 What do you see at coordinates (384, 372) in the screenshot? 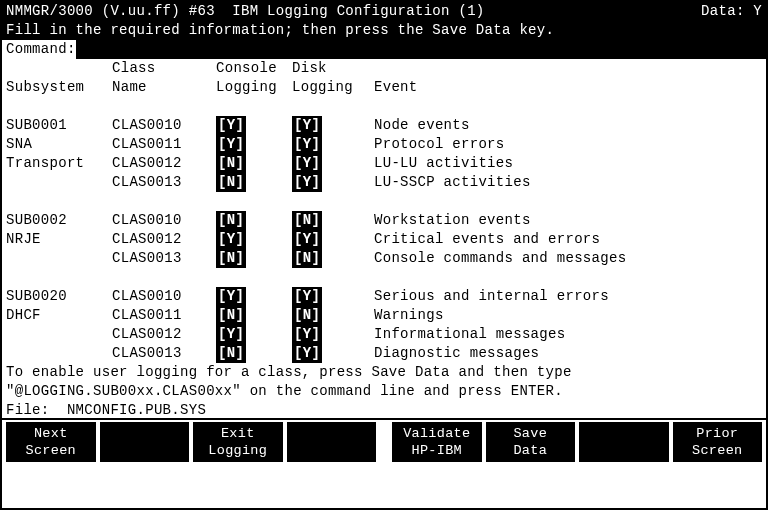
I see `footer-note-1: To enable user logging for a class, pres…` at bounding box center [384, 372].